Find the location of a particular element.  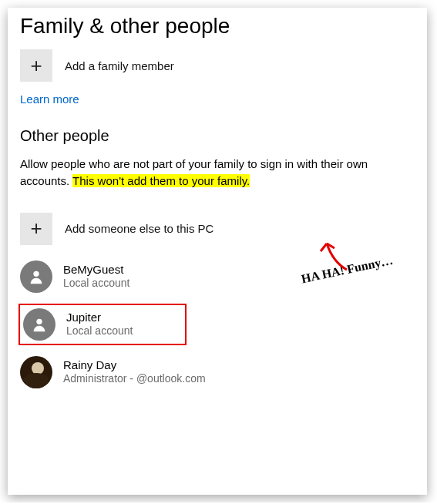

add-family-button: + Add a family member is located at coordinates (224, 66).